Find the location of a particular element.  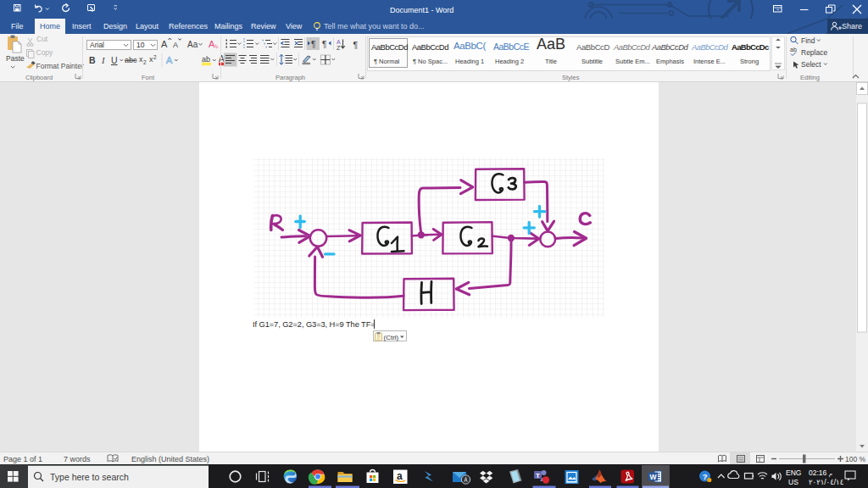

svg-text: ENG is located at coordinates (793, 473).